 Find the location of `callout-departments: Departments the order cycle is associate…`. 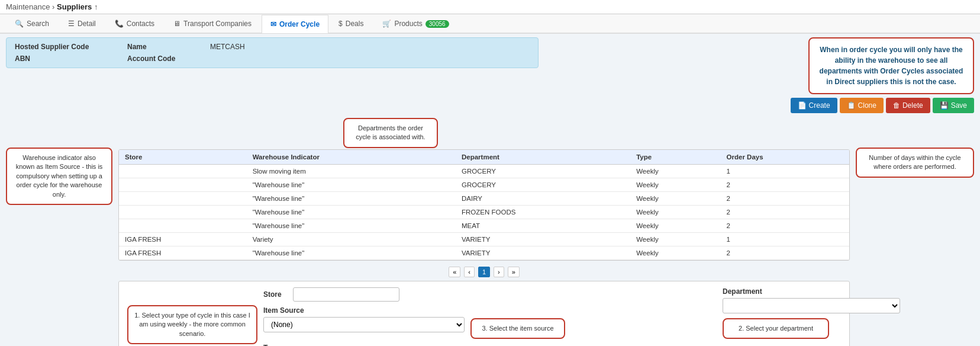

callout-departments: Departments the order cycle is associate… is located at coordinates (391, 133).